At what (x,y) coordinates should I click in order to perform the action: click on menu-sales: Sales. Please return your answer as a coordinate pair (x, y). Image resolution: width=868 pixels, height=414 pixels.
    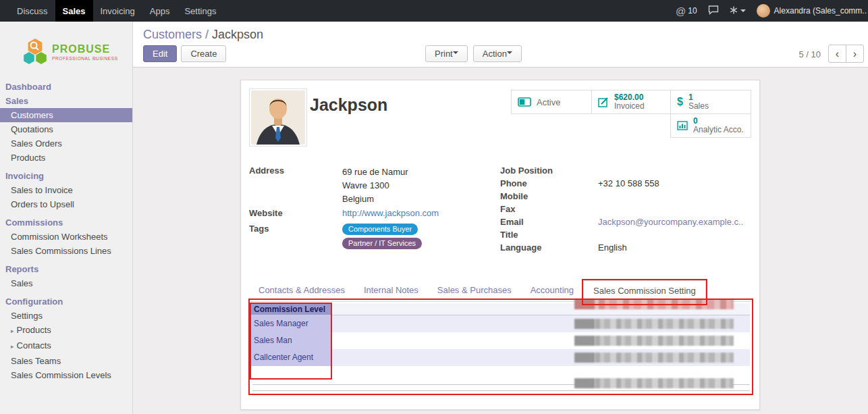
    Looking at the image, I should click on (74, 11).